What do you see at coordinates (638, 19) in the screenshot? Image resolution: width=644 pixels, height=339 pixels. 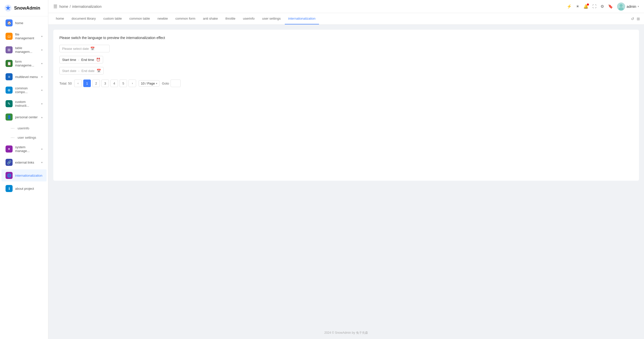 I see `tab-grid-icon: ⊞` at bounding box center [638, 19].